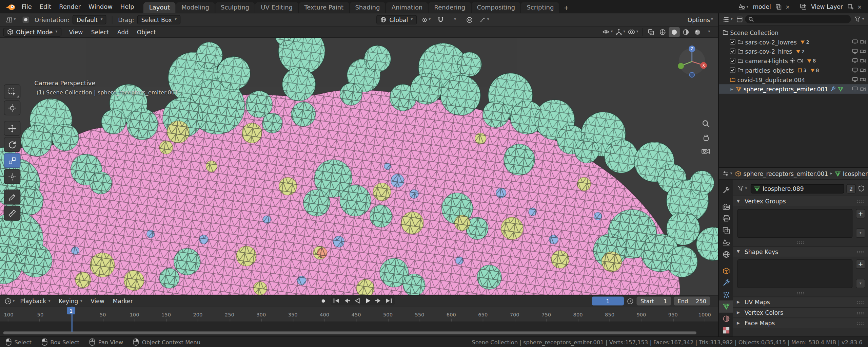  What do you see at coordinates (726, 318) in the screenshot?
I see `properties-tab-material` at bounding box center [726, 318].